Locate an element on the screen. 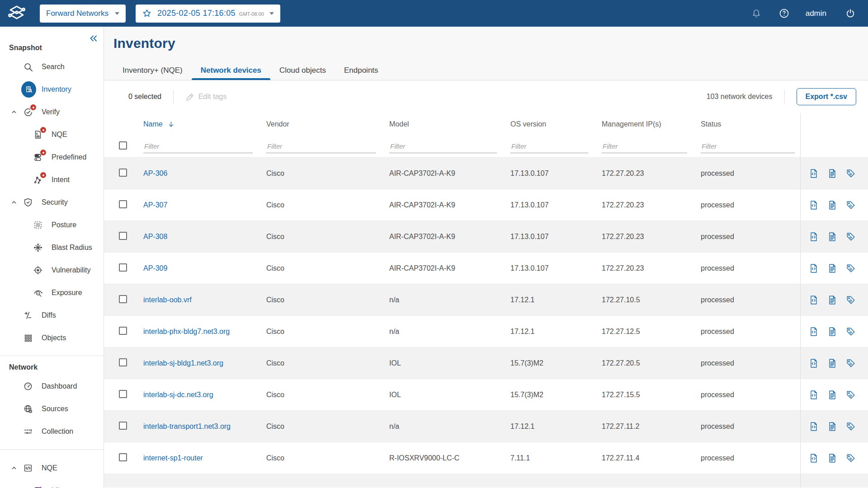 The width and height of the screenshot is (868, 488). sidebar-item-dashboard: Dashboard is located at coordinates (52, 386).